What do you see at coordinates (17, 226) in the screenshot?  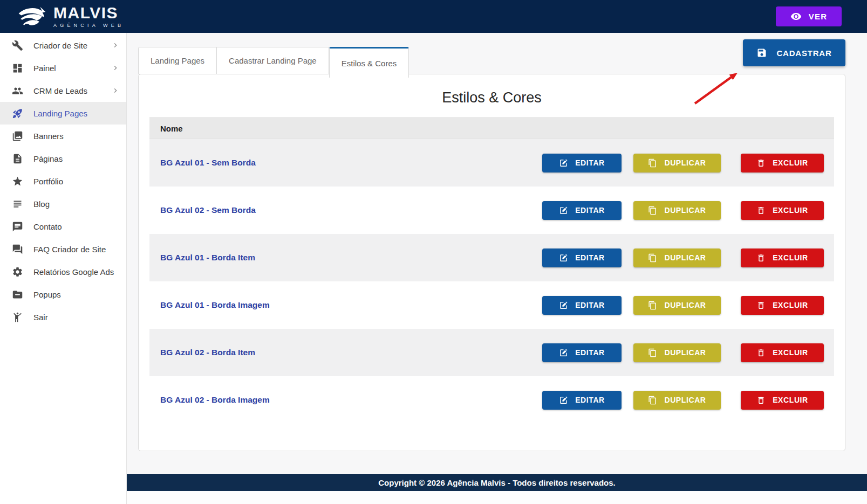 I see `chat-icon` at bounding box center [17, 226].